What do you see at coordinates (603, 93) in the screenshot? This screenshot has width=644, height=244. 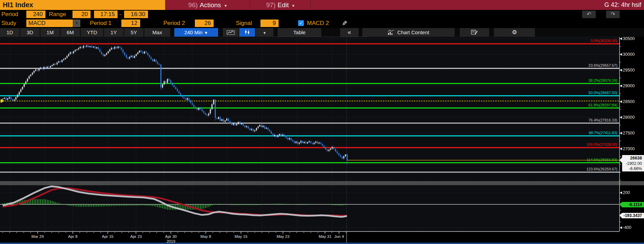 I see `fib-label: 50.0%(28687.00)` at bounding box center [603, 93].